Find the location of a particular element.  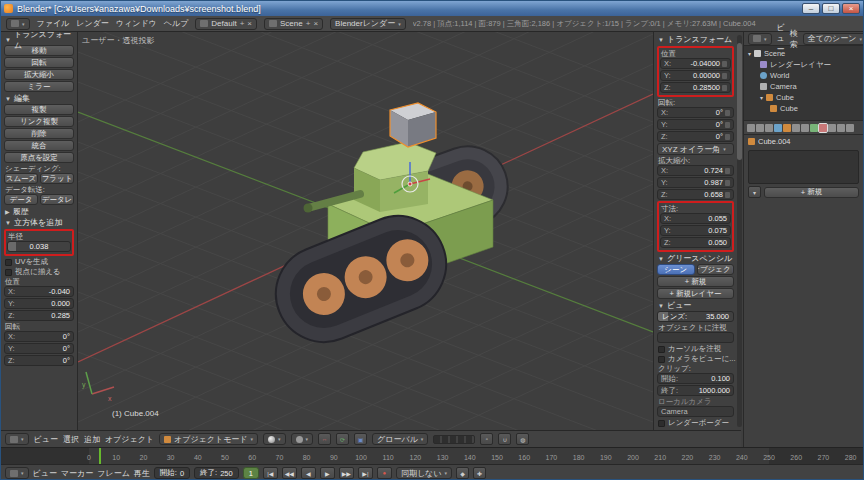

scale-x-field: X:0.724 is located at coordinates (696, 170).